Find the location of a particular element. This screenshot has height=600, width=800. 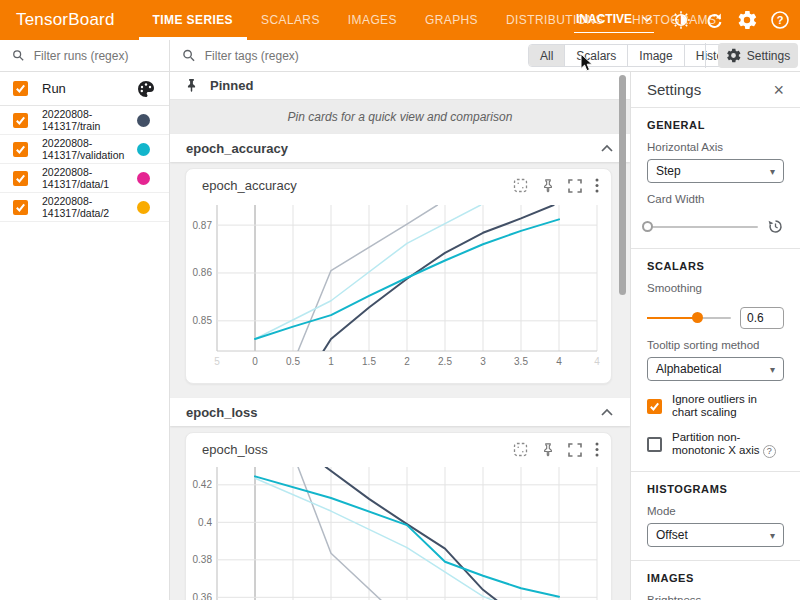

gear-icon is located at coordinates (747, 20).